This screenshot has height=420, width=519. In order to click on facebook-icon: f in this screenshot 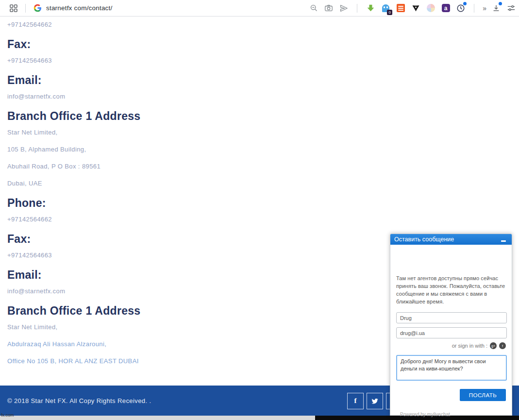, I will do `click(355, 401)`.